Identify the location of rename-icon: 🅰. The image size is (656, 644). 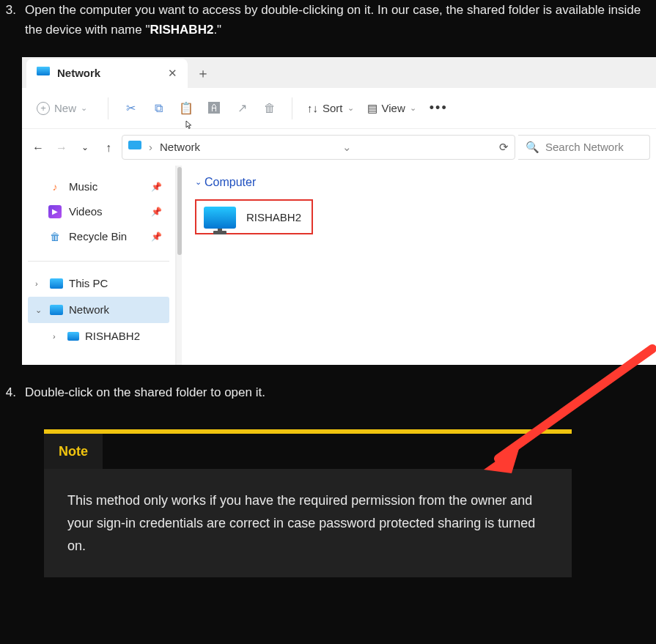
(214, 108).